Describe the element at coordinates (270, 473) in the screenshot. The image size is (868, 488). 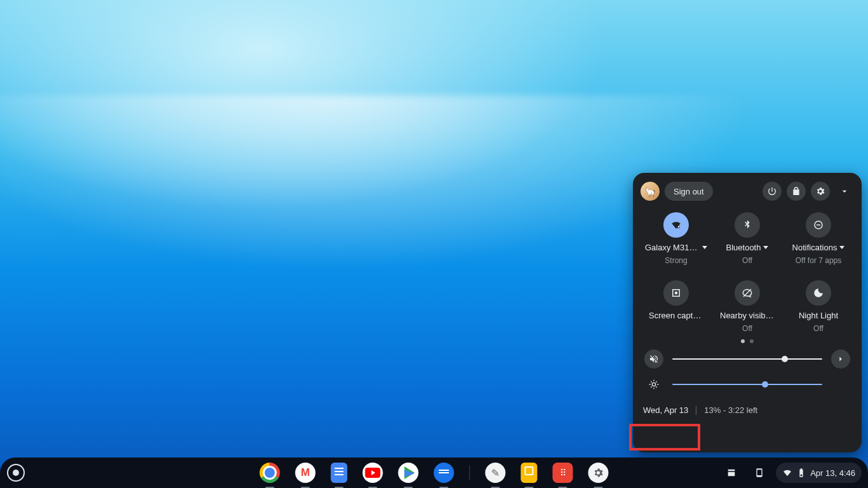
I see `app-chrome` at that location.